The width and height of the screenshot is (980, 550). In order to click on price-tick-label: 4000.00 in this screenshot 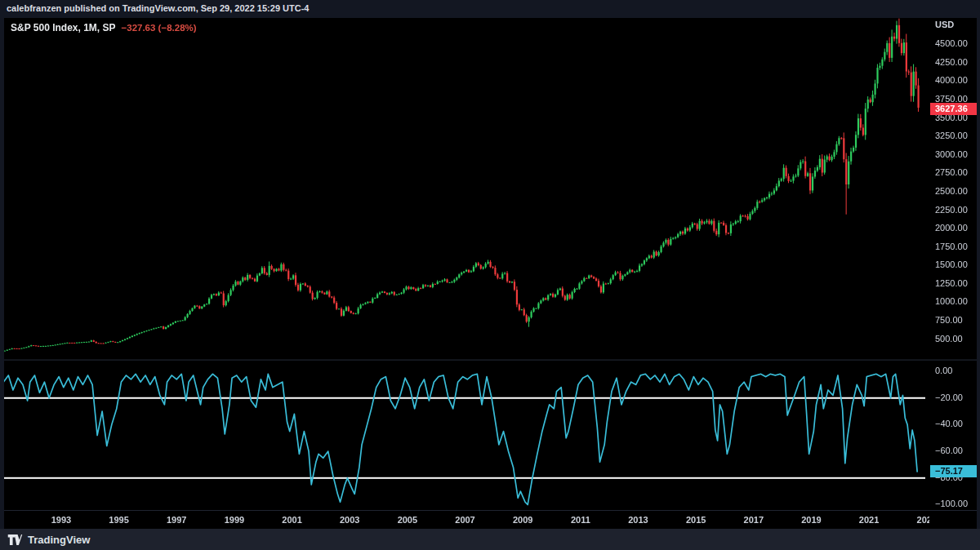, I will do `click(951, 80)`.